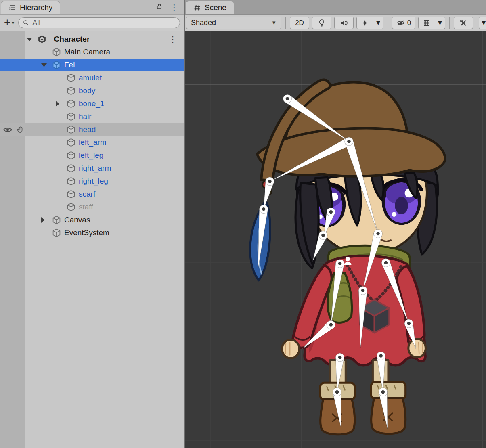 This screenshot has height=448, width=486. I want to click on speaker-icon, so click(344, 23).